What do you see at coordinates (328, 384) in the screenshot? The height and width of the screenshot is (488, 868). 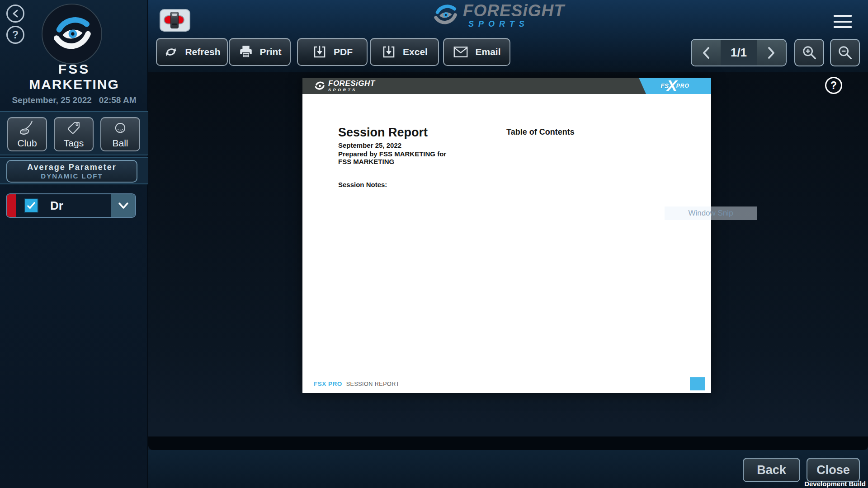 I see `report-footer-brand: FSX PRO` at bounding box center [328, 384].